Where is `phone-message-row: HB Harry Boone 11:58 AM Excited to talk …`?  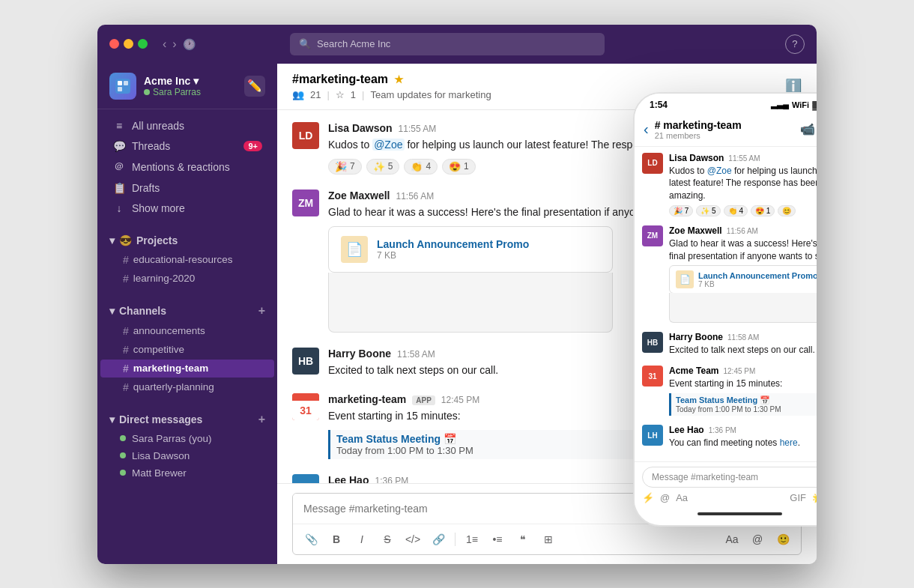 phone-message-row: HB Harry Boone 11:58 AM Excited to talk … is located at coordinates (730, 345).